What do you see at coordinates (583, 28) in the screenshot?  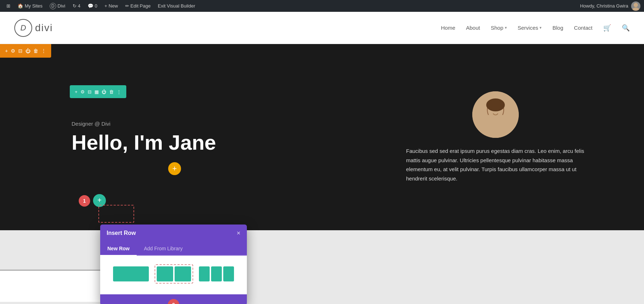 I see `nav-contact-label: Contact` at bounding box center [583, 28].